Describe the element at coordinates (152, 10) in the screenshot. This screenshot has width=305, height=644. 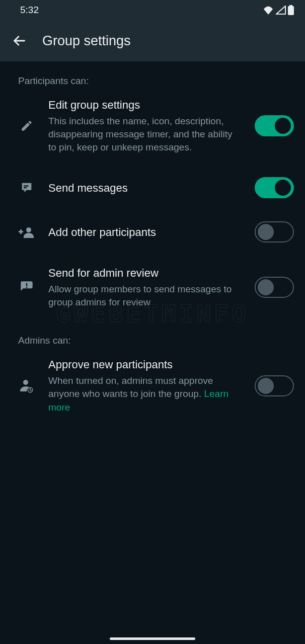
I see `status-bar: 5:32` at that location.